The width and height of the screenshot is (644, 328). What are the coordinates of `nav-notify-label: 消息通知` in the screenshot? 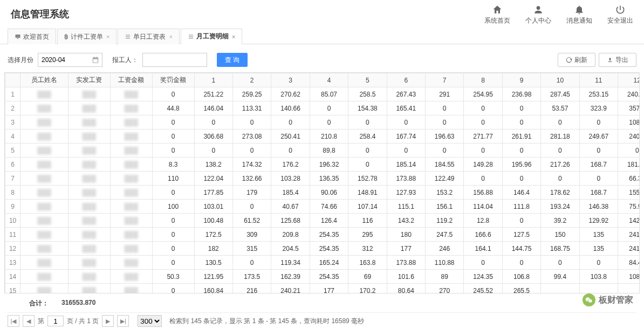 It's located at (579, 20).